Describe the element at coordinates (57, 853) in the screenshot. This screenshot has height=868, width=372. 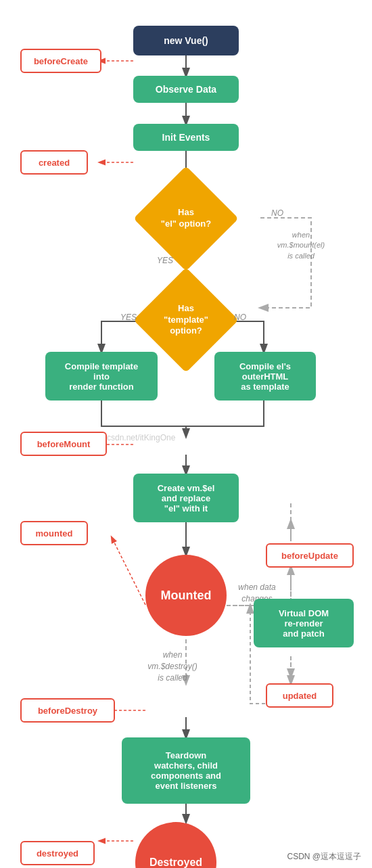
I see `destroyed-hook: destroyed` at that location.